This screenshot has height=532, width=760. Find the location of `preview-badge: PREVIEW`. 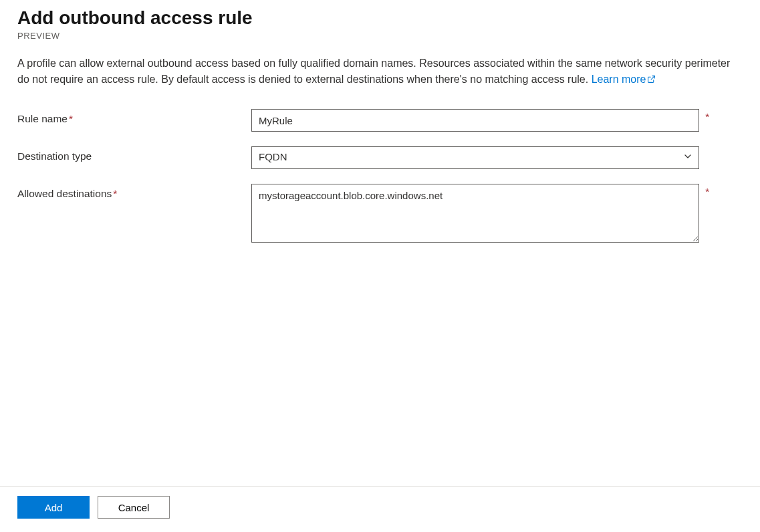

preview-badge: PREVIEW is located at coordinates (380, 36).